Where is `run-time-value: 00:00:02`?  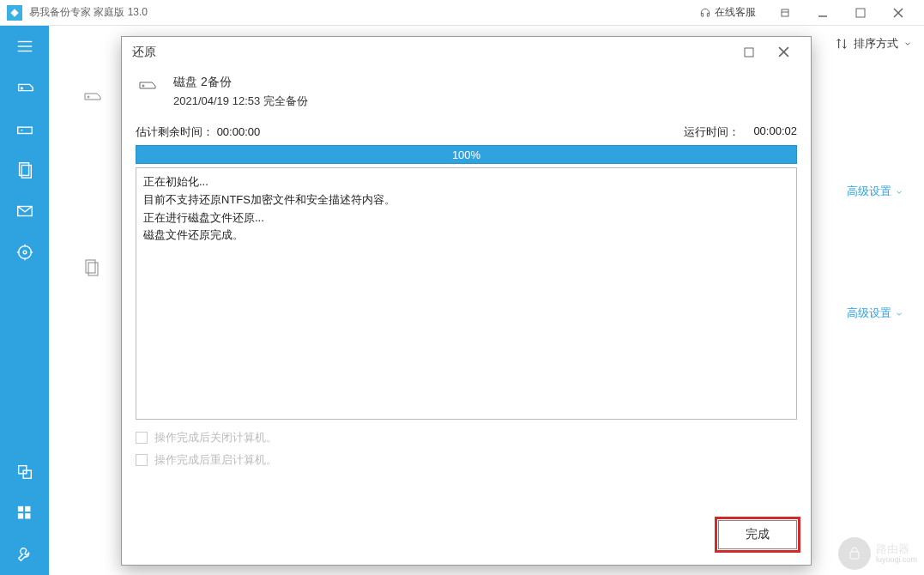 run-time-value: 00:00:02 is located at coordinates (776, 132).